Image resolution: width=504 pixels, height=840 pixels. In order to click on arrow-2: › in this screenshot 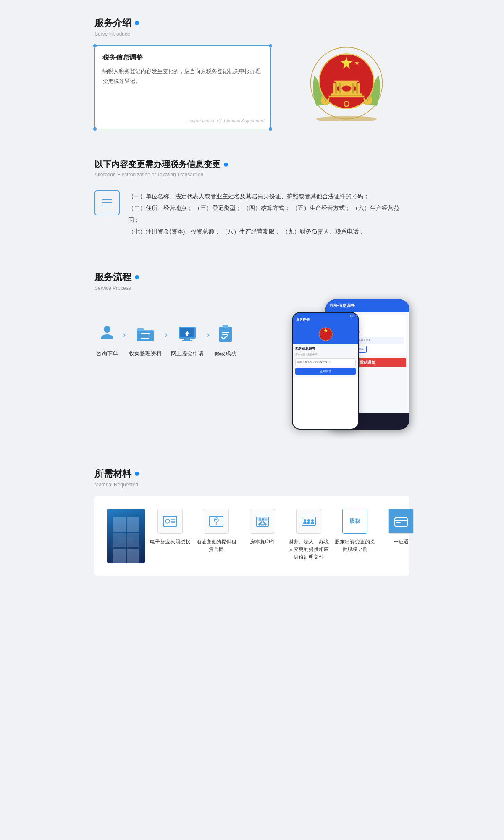, I will do `click(166, 335)`.